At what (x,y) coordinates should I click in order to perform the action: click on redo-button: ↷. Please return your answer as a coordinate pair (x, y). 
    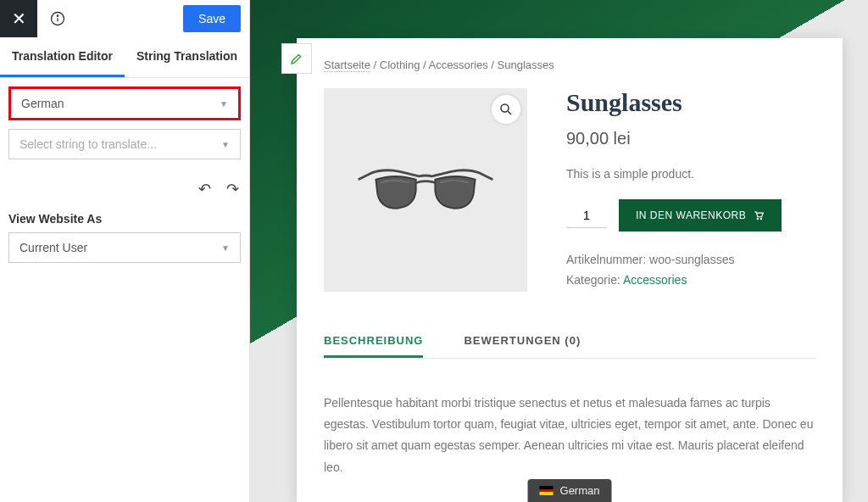
    Looking at the image, I should click on (232, 189).